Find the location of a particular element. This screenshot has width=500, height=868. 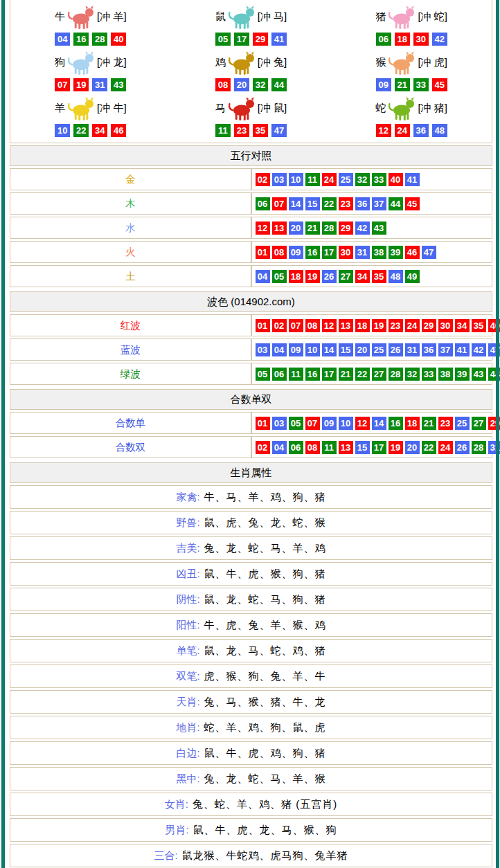

attr-label: 单笔: is located at coordinates (188, 651).